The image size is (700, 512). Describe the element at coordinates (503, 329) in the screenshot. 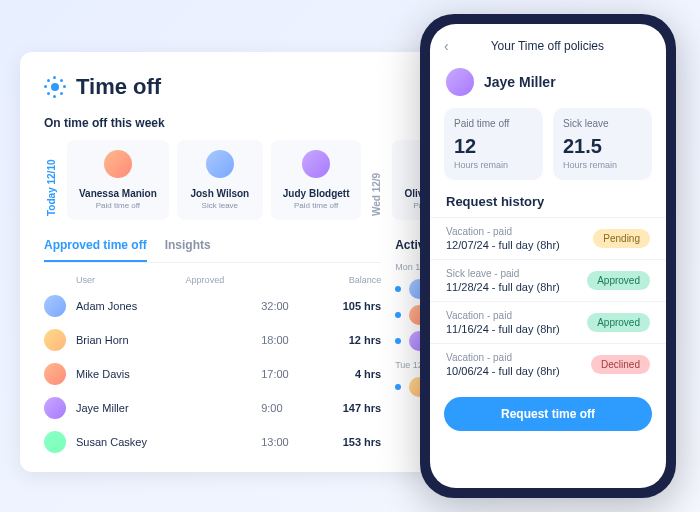

I see `request-date: 11/16/24 - full day (8hr)` at that location.